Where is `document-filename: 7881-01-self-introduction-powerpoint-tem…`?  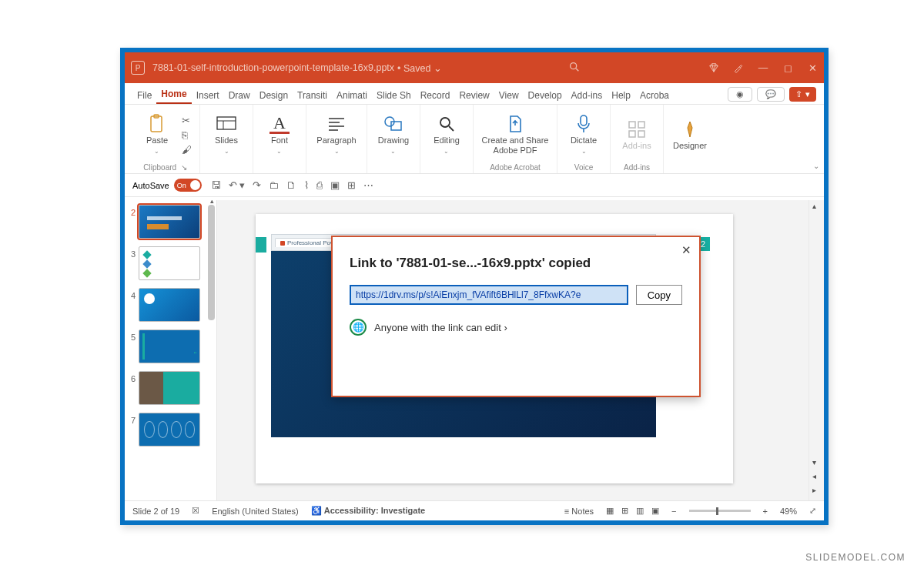 document-filename: 7881-01-self-introduction-powerpoint-tem… is located at coordinates (273, 68).